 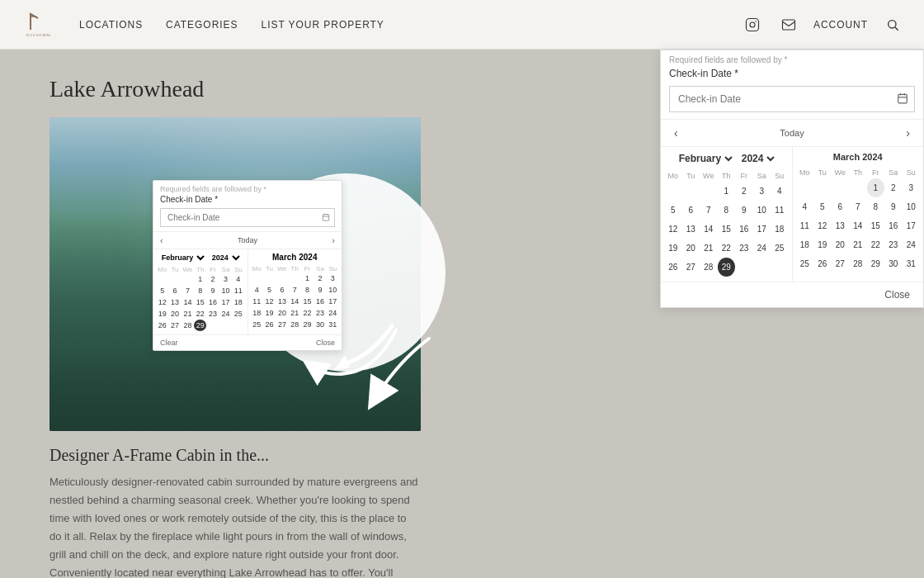 What do you see at coordinates (780, 210) in the screenshot?
I see `feb-day-11: 11` at bounding box center [780, 210].